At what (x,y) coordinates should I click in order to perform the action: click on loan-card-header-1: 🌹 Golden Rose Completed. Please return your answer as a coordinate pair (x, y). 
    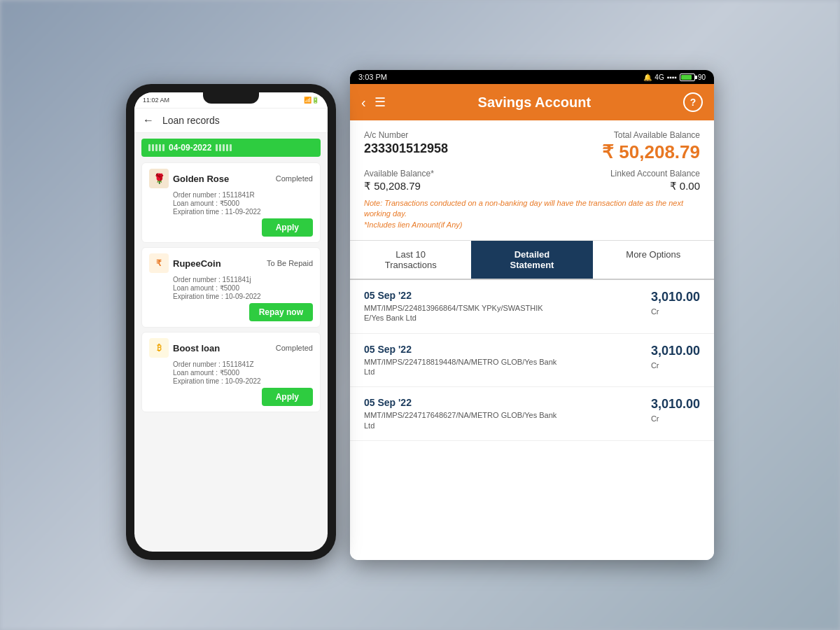
    Looking at the image, I should click on (231, 178).